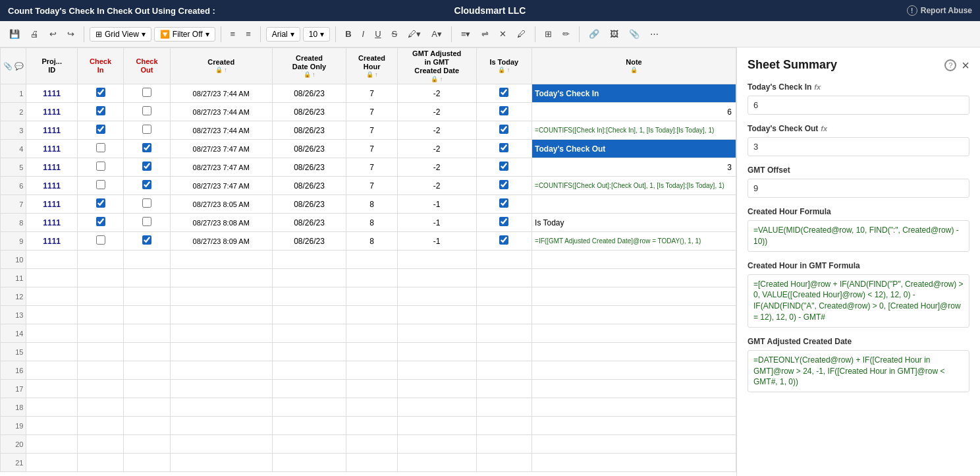 Image resolution: width=980 pixels, height=476 pixels. Describe the element at coordinates (53, 34) in the screenshot. I see `undo-button: ↩` at that location.